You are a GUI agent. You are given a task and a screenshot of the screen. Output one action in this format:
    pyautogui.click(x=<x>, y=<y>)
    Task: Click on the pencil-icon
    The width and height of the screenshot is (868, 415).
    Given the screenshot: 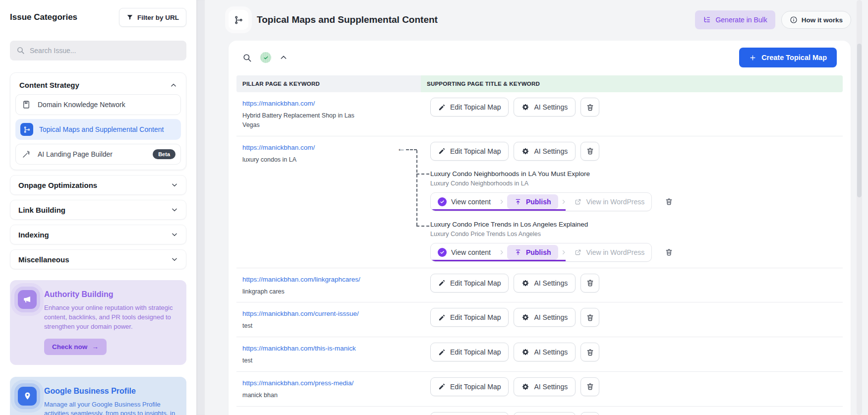 What is the action you would take?
    pyautogui.click(x=442, y=387)
    